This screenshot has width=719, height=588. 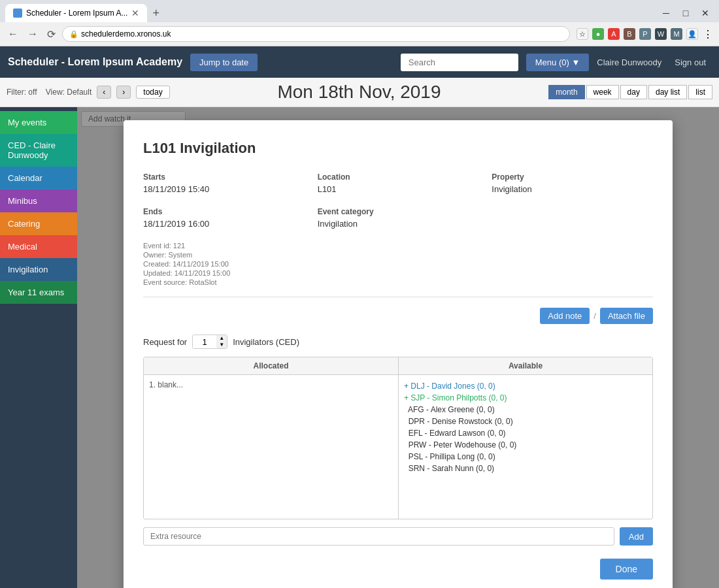 What do you see at coordinates (224, 183) in the screenshot?
I see `starts-block: Starts 18/11/2019 15:40` at bounding box center [224, 183].